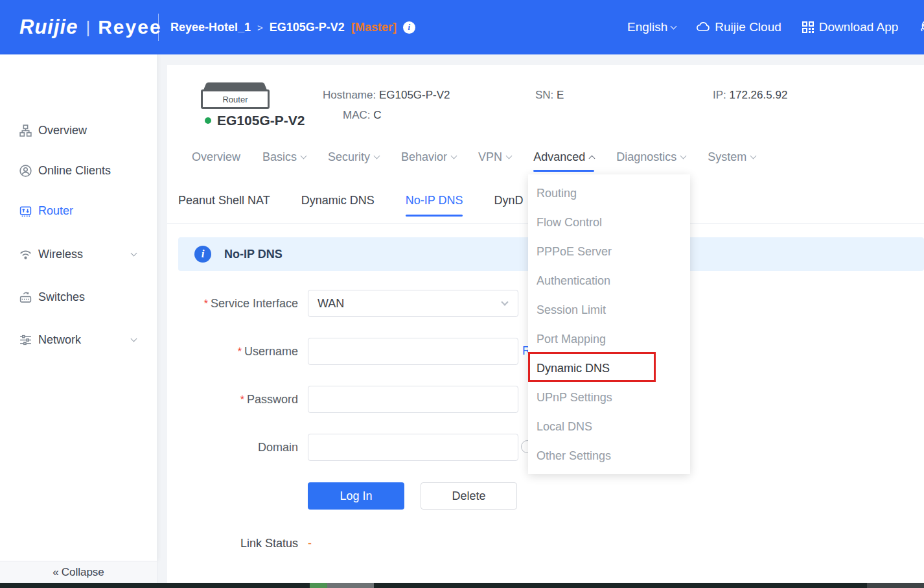 The width and height of the screenshot is (924, 588). Describe the element at coordinates (560, 95) in the screenshot. I see `sn-value: E` at that location.